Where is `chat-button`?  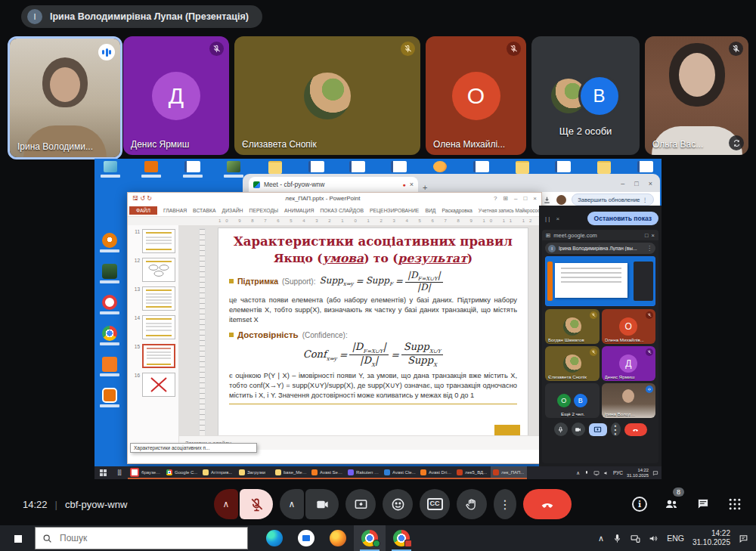
chat-button is located at coordinates (703, 504).